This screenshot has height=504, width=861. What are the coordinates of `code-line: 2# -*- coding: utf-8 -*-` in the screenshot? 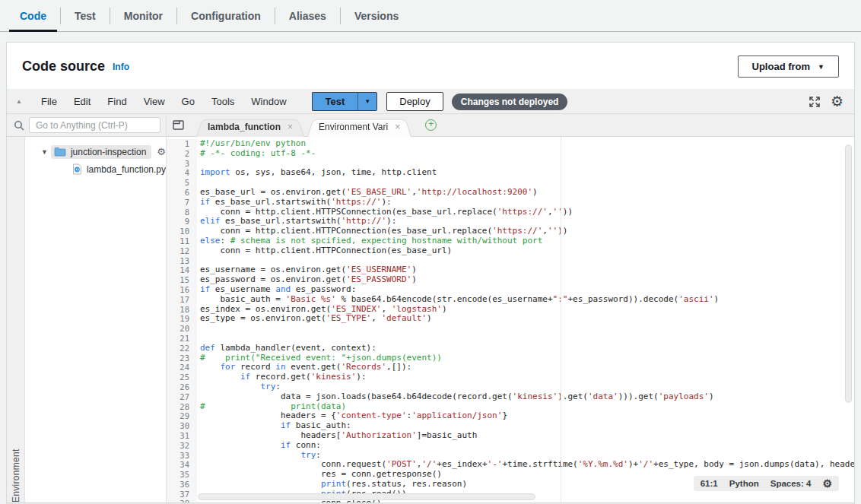 It's located at (510, 154).